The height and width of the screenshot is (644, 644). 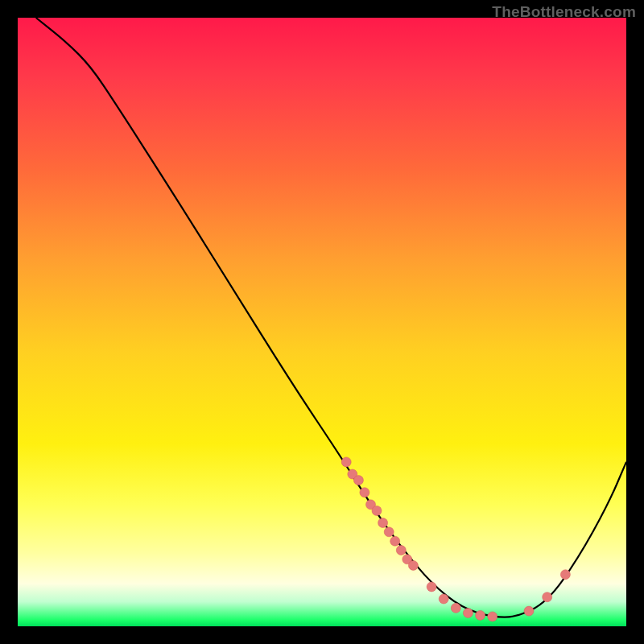 What do you see at coordinates (564, 12) in the screenshot?
I see `watermark-text: TheBottleneck.com` at bounding box center [564, 12].